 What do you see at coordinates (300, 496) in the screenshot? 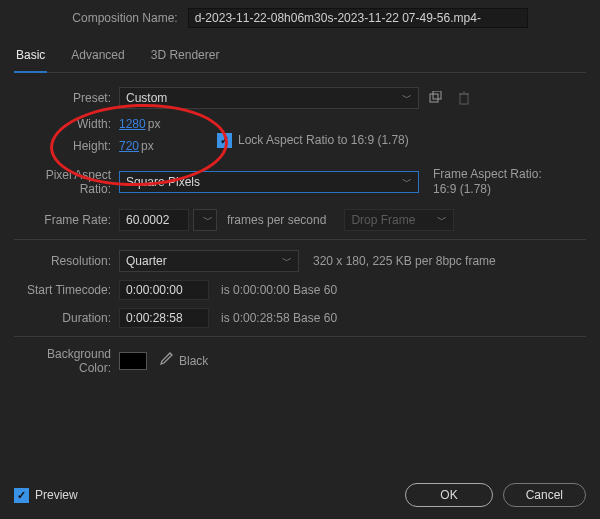
I see `dialog-footer: ✓ Preview OK Cancel` at bounding box center [300, 496].